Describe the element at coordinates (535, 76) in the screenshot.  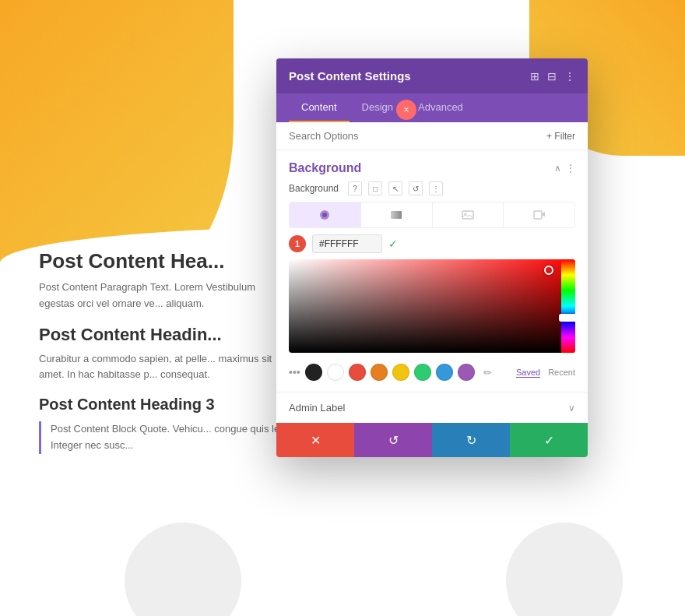
I see `resize-icon: ⊞` at that location.